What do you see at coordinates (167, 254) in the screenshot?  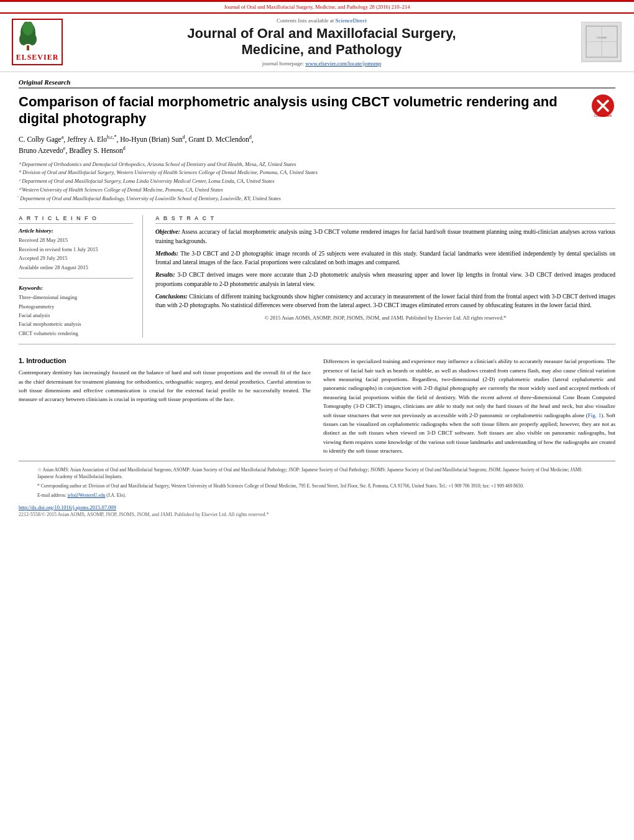 I see `methods-label: Methods:` at bounding box center [167, 254].